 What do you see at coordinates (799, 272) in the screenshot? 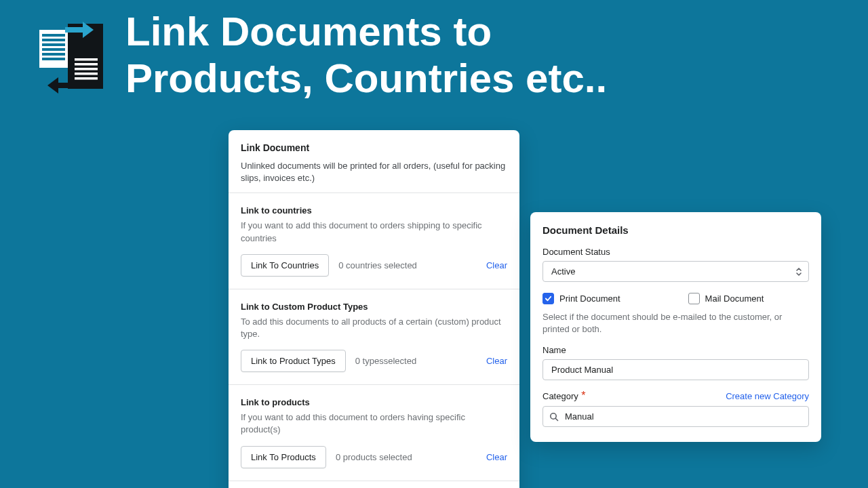
I see `select-chevrons-icon` at bounding box center [799, 272].